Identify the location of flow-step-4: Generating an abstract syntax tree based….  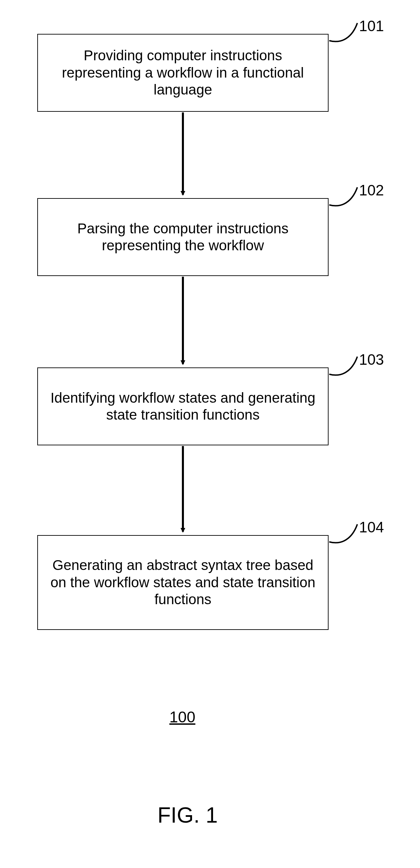
(183, 583).